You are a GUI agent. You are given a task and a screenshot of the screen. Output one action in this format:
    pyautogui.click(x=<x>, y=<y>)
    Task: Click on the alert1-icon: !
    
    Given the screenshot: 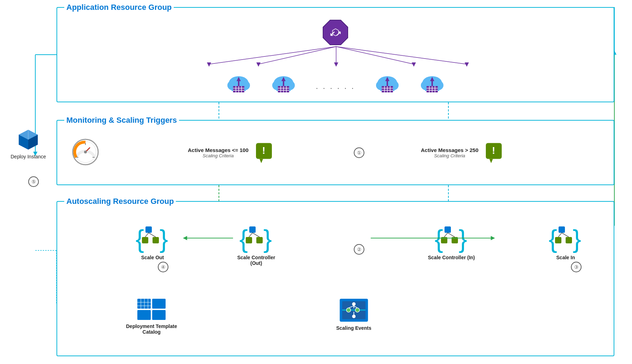 What is the action you would take?
    pyautogui.click(x=264, y=152)
    